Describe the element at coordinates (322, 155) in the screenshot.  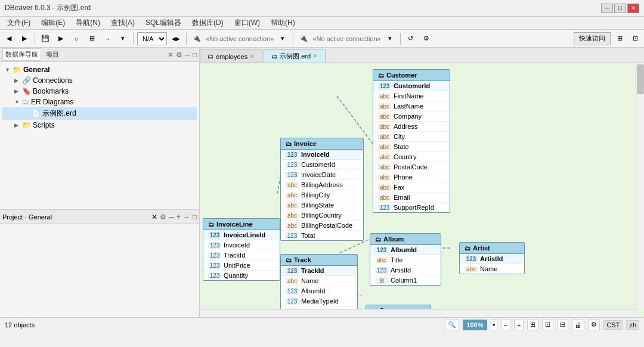
I see `invoice-field-id: 123 InvoiceId` at that location.